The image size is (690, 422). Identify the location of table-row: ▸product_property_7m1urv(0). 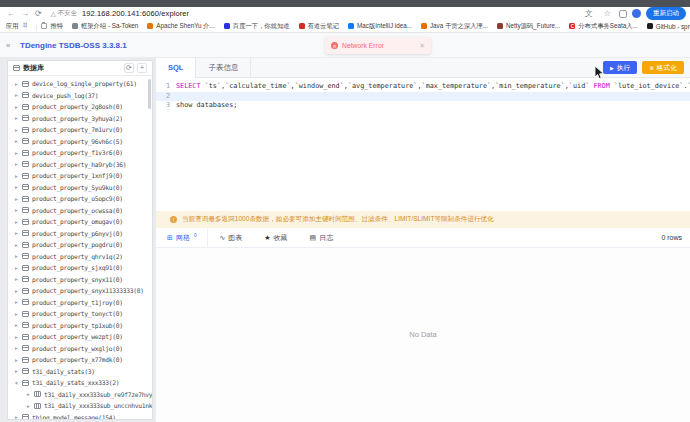
(80, 130).